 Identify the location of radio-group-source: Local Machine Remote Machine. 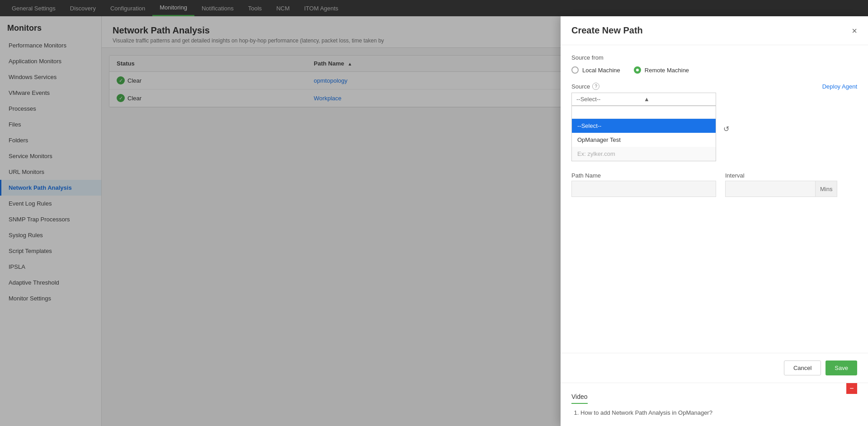
(714, 70).